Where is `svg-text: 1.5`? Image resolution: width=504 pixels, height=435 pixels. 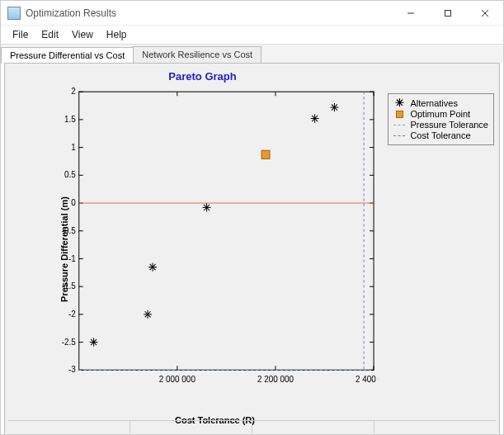 svg-text: 1.5 is located at coordinates (70, 119).